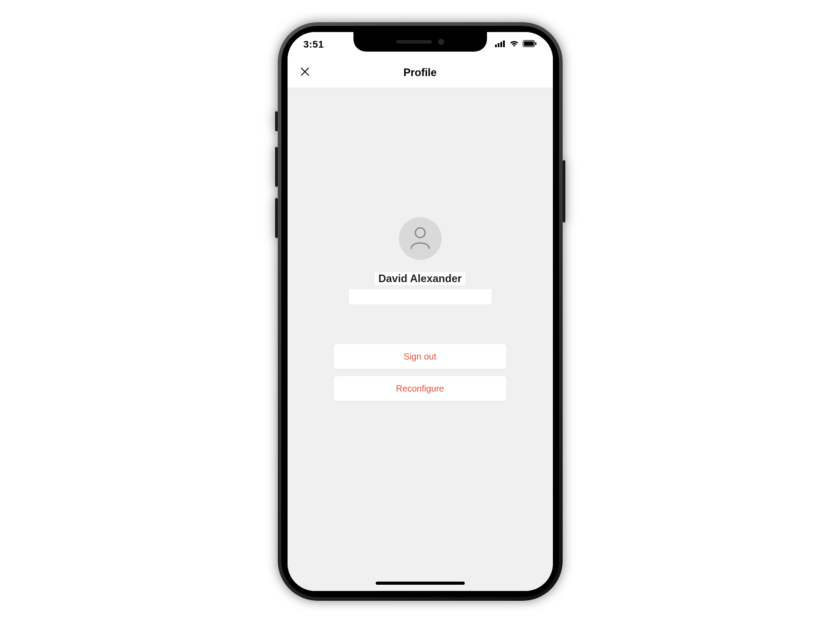 Image resolution: width=840 pixels, height=623 pixels. What do you see at coordinates (276, 218) in the screenshot?
I see `volume-down-button` at bounding box center [276, 218].